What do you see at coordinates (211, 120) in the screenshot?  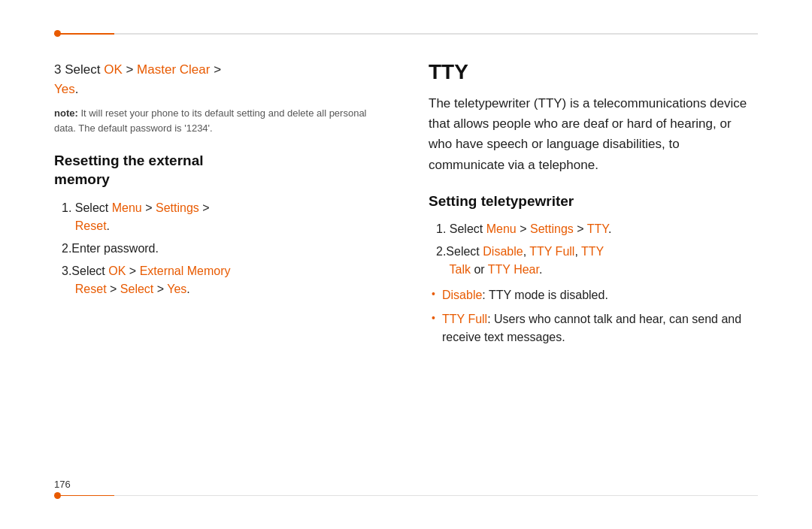 I see `note-body: It will reset your phone to its default …` at bounding box center [211, 120].